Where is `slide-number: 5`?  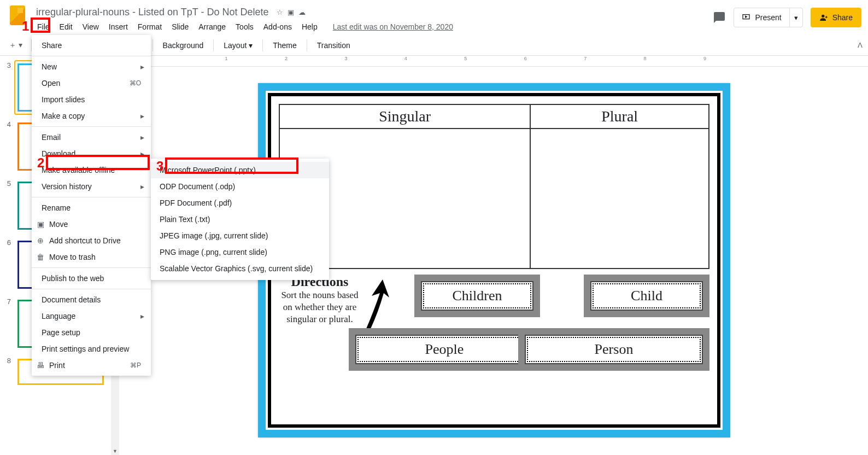 slide-number: 5 is located at coordinates (9, 206).